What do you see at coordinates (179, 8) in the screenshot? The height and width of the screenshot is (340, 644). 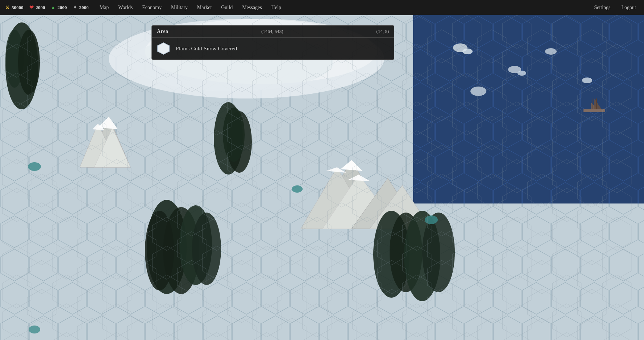 I see `nav-military: Military` at bounding box center [179, 8].